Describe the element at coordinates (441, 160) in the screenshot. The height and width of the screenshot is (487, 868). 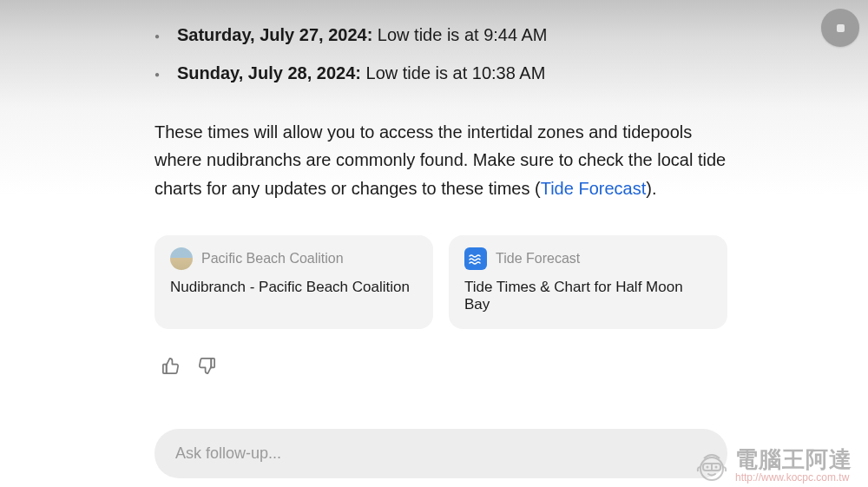
I see `description-paragraph: These times will allow you to access the…` at that location.